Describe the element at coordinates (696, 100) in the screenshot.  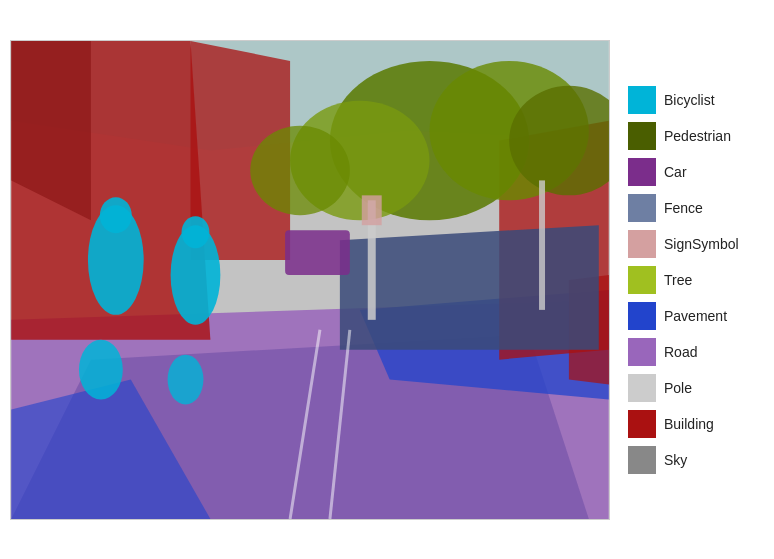
I see `legend-item: Bicyclist` at that location.